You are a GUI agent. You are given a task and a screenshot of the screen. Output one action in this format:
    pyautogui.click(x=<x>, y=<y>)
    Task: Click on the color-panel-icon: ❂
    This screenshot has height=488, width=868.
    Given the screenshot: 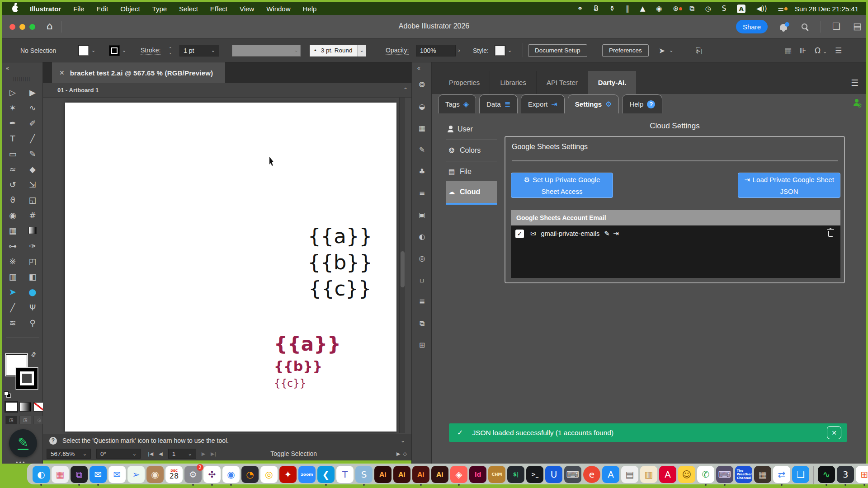 What is the action you would take?
    pyautogui.click(x=422, y=85)
    